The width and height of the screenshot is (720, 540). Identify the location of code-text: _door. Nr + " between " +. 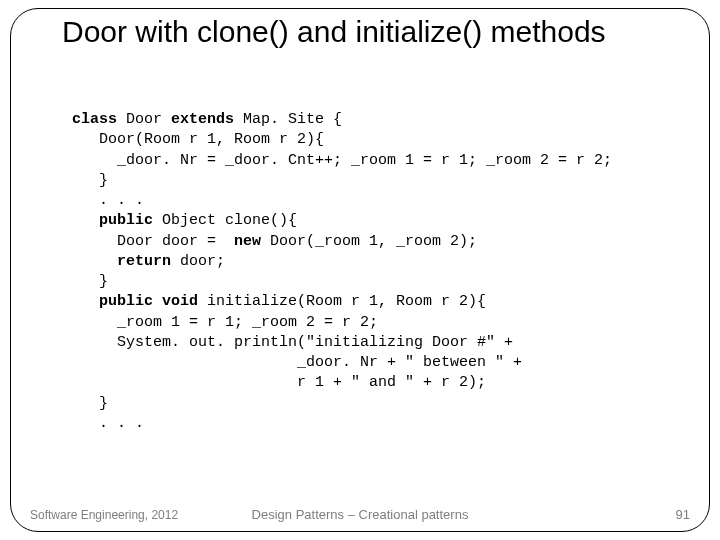
(297, 362).